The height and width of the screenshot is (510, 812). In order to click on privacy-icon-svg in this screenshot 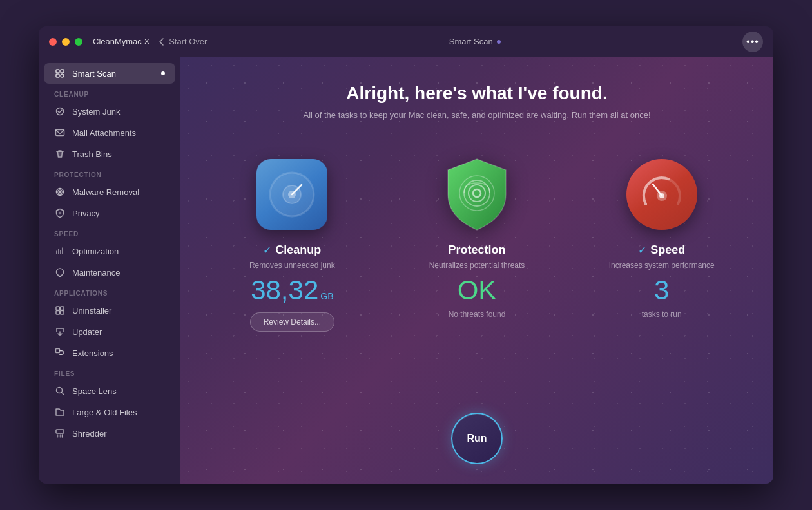, I will do `click(60, 213)`.